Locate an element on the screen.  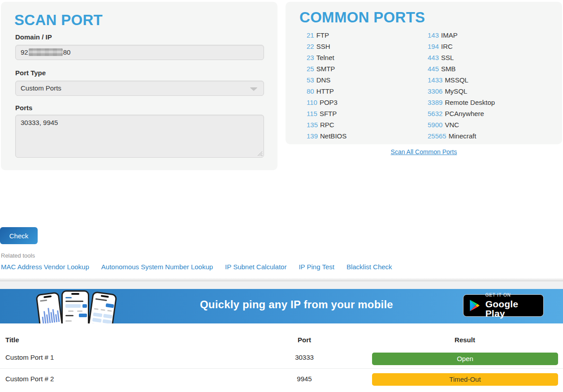
table-row-title: Custom Port # 2 is located at coordinates (30, 379).